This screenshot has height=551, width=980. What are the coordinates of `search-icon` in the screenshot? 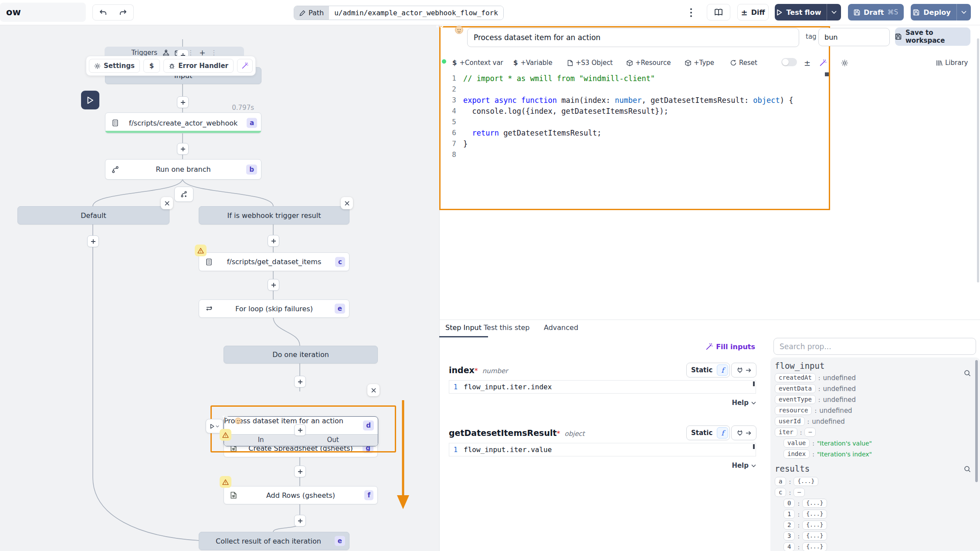 It's located at (967, 469).